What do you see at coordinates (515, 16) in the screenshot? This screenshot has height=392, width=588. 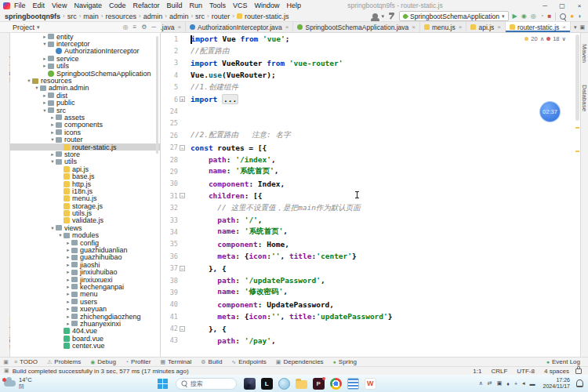 I see `run-button: ▶` at bounding box center [515, 16].